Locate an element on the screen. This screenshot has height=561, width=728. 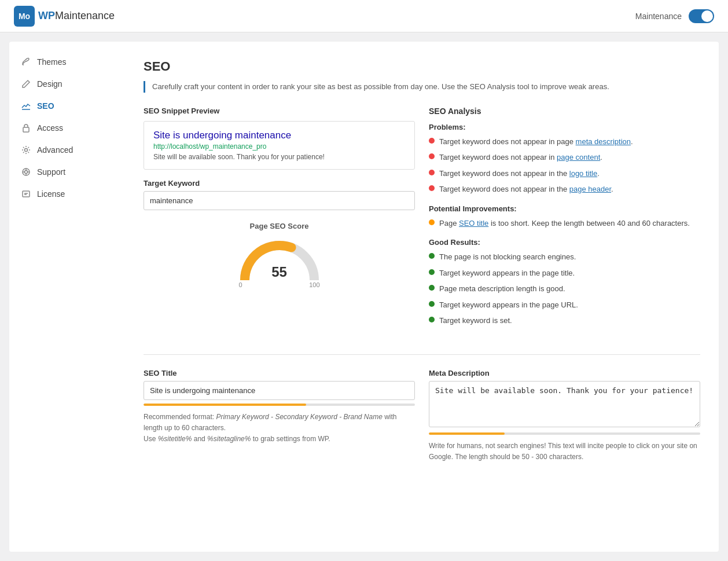
logo-rest: Maintenance is located at coordinates (84, 16).